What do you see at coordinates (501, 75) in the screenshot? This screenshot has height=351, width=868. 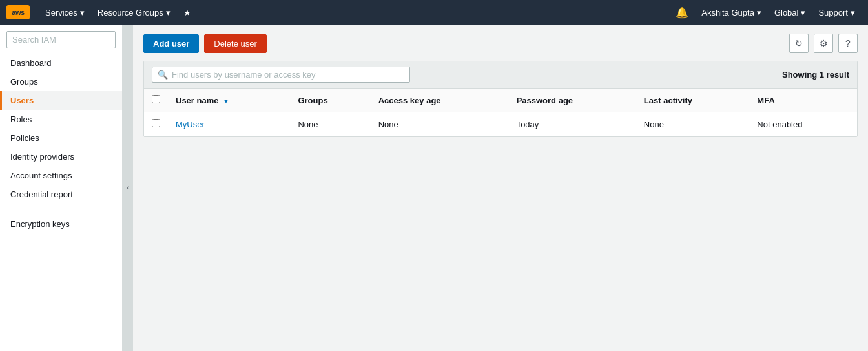 I see `table-search-bar: 🔍 Showing 1 result` at bounding box center [501, 75].